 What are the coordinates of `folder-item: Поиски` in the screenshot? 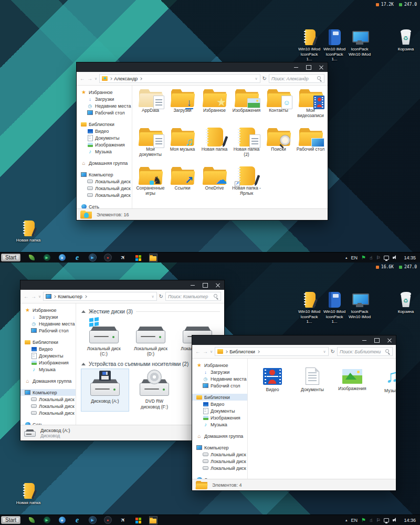 It's located at (278, 146).